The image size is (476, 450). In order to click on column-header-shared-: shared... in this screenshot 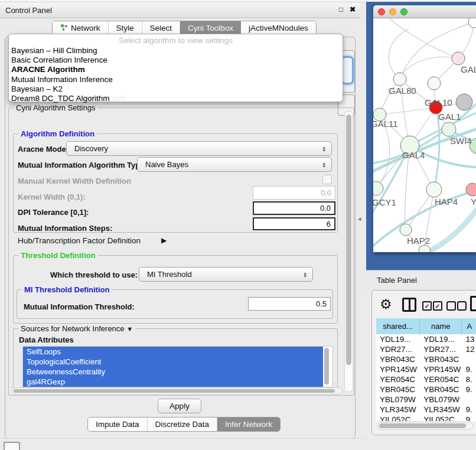, I will do `click(398, 326)`.